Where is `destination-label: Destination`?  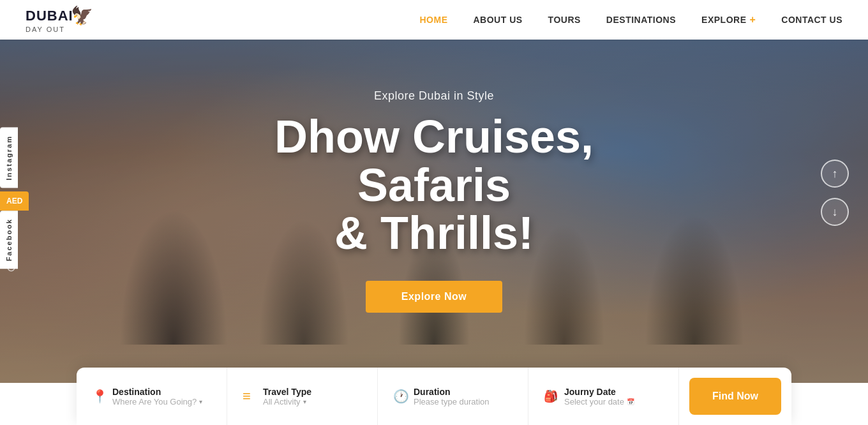
destination-label: Destination is located at coordinates (162, 392).